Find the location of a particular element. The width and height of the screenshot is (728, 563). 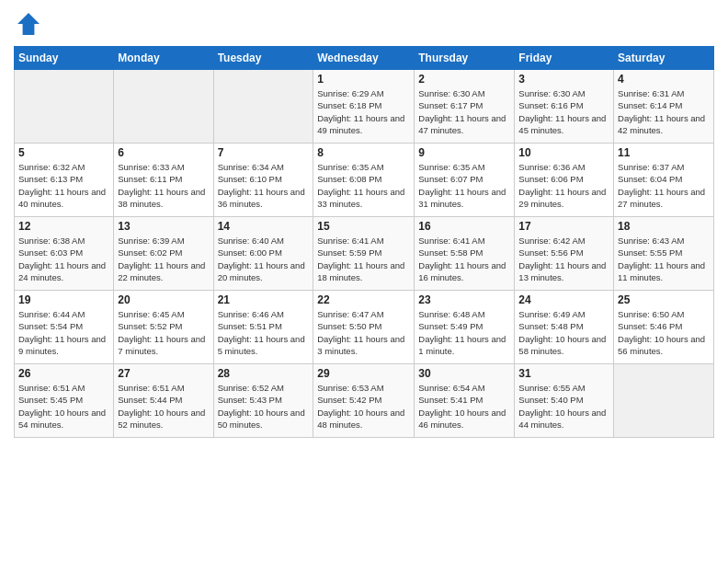

day-info: Sunrise: 6:40 AMSunset: 6:00 PMDaylight:… is located at coordinates (264, 259).